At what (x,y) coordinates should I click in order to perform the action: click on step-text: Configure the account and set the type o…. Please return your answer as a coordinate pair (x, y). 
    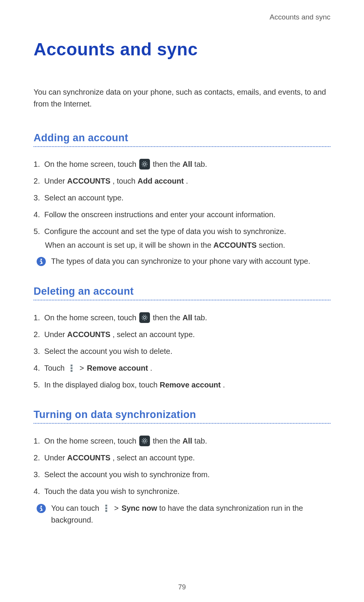
    Looking at the image, I should click on (165, 231).